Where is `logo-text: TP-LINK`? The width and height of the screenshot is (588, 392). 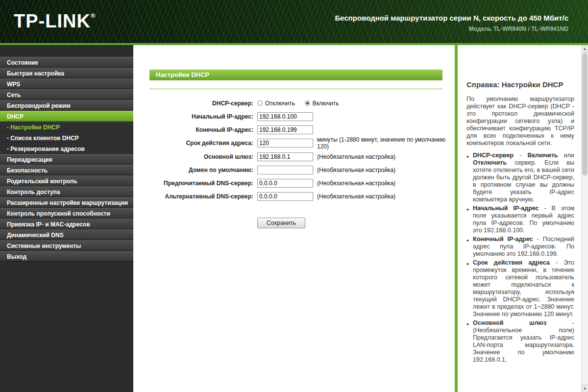
logo-text: TP-LINK is located at coordinates (52, 21).